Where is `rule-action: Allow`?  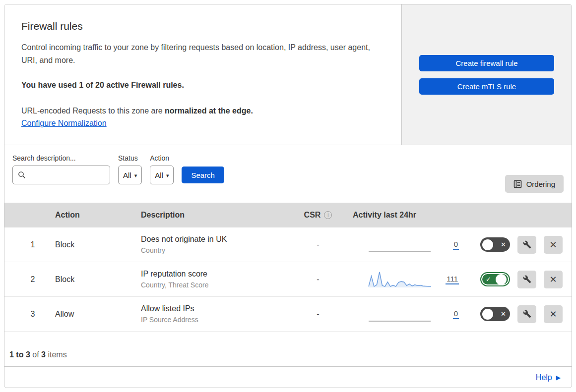 rule-action: Allow is located at coordinates (93, 314).